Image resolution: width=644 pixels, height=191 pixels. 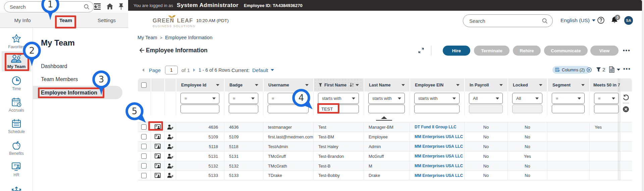 I want to click on filter-input-last-name, so click(x=386, y=109).